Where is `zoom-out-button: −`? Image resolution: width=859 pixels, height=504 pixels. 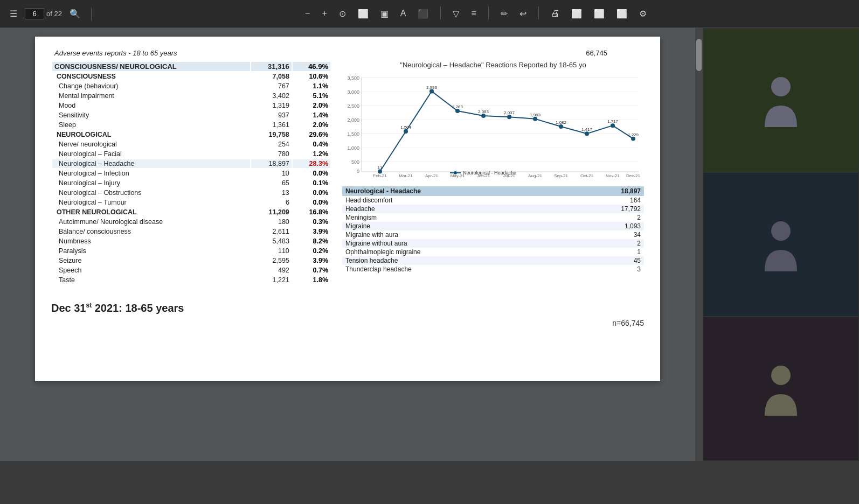
zoom-out-button: − is located at coordinates (307, 14).